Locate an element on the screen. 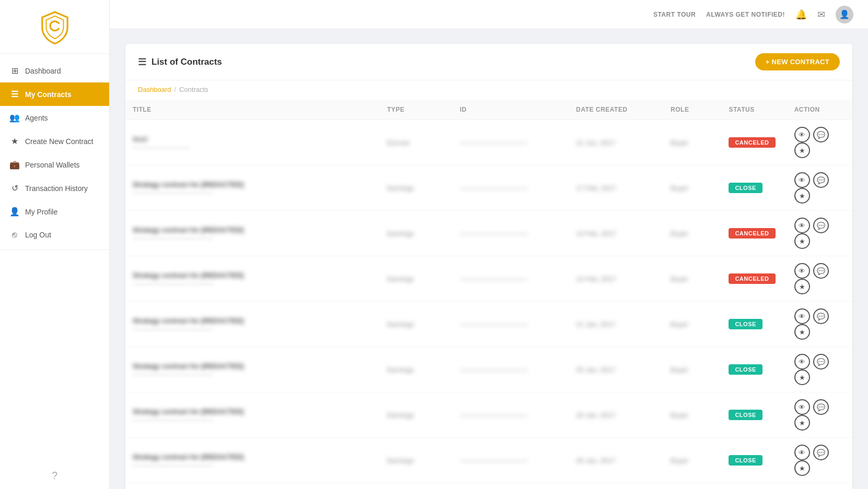  start-tour-link: START TOUR is located at coordinates (675, 15).